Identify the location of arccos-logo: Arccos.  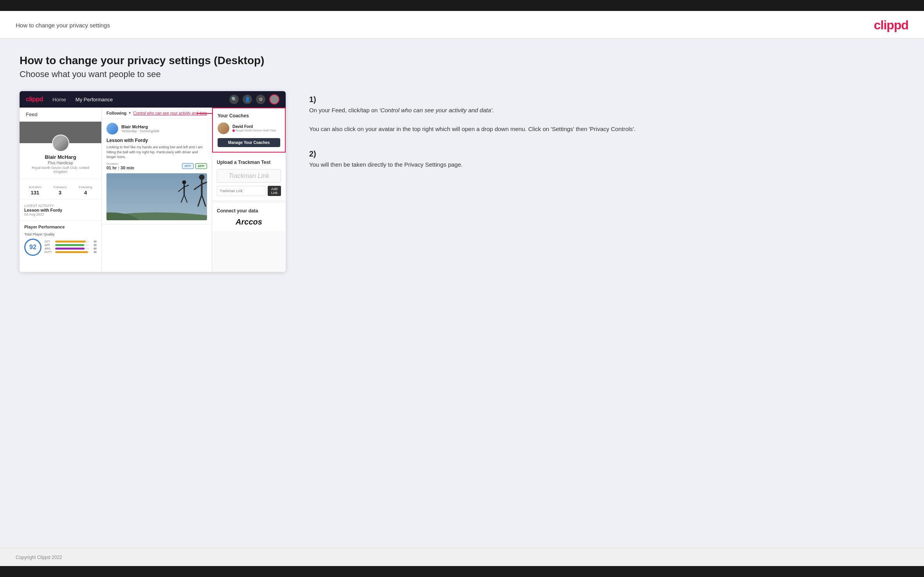
(249, 222).